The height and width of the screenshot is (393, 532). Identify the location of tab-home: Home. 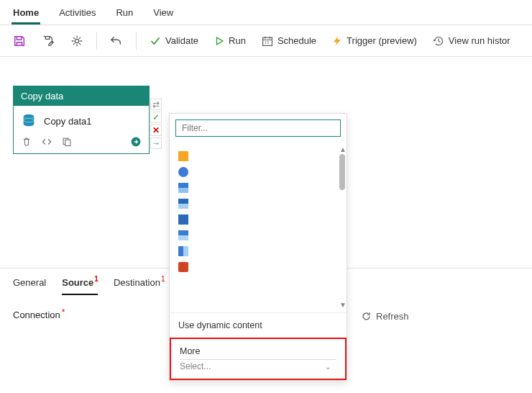
(26, 14).